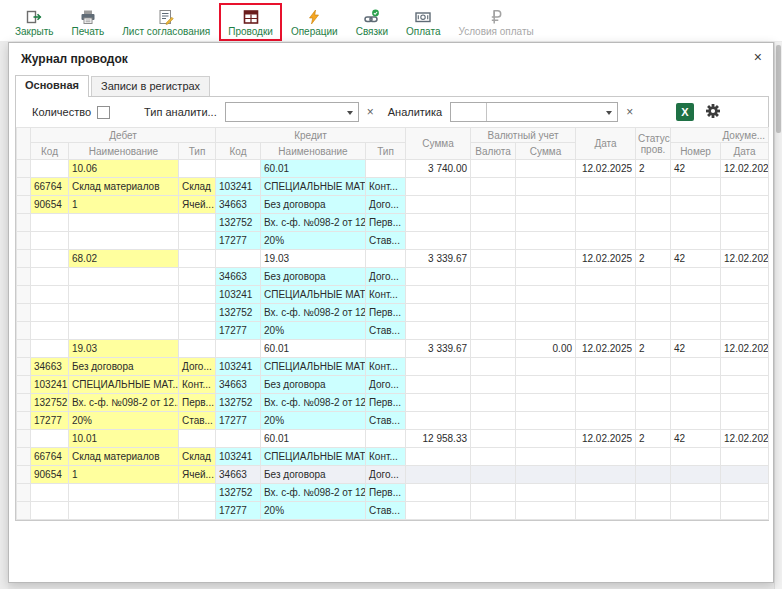 This screenshot has height=589, width=782. Describe the element at coordinates (314, 439) in the screenshot. I see `cell-credit-name: 60.01` at that location.